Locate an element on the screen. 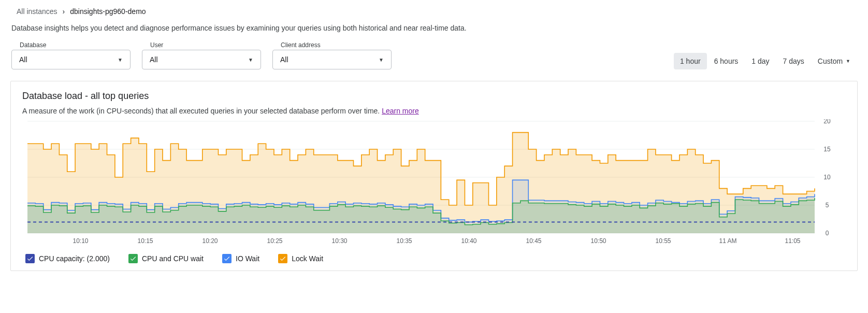 The width and height of the screenshot is (868, 313). filter-row: Database All ▼ User All ▼ Client address… is located at coordinates (434, 56).